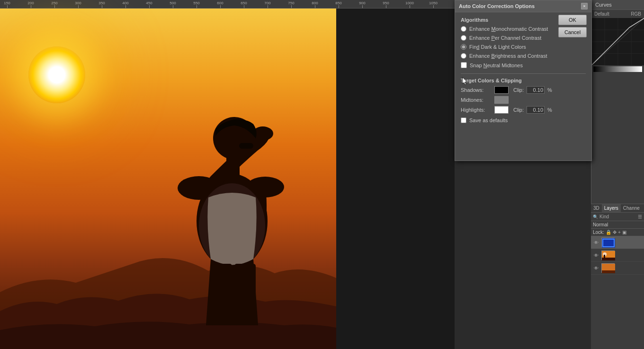  Describe the element at coordinates (523, 7) in the screenshot. I see `dialog-titlebar: Auto Color Correction Options ×` at that location.